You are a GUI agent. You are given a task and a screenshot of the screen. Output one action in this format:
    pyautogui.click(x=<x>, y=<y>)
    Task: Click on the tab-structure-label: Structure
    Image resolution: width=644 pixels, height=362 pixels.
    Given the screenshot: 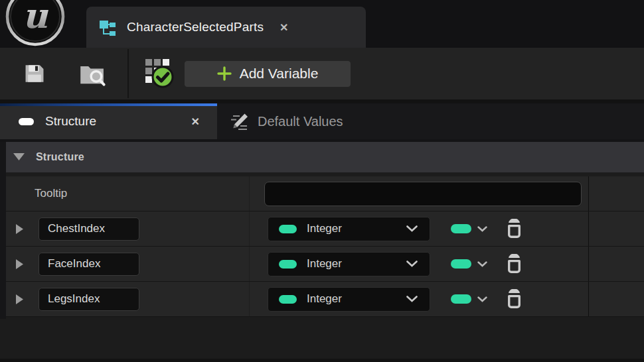 What is the action you would take?
    pyautogui.click(x=70, y=121)
    